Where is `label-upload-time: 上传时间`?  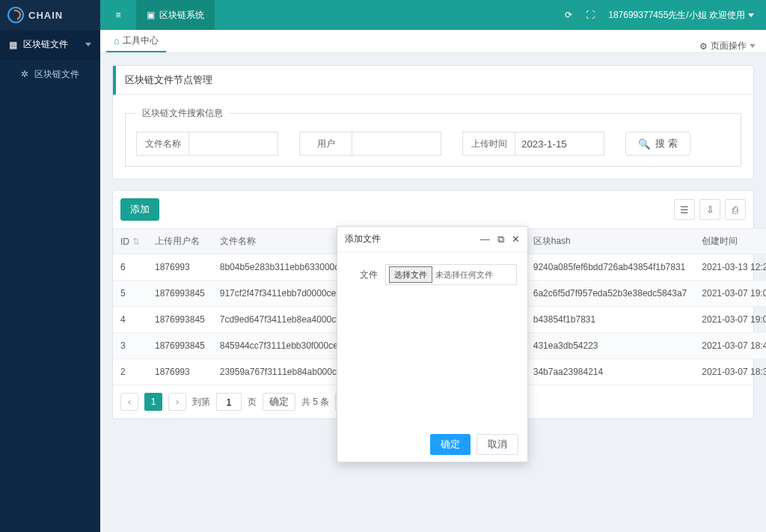
label-upload-time: 上传时间 is located at coordinates (488, 144).